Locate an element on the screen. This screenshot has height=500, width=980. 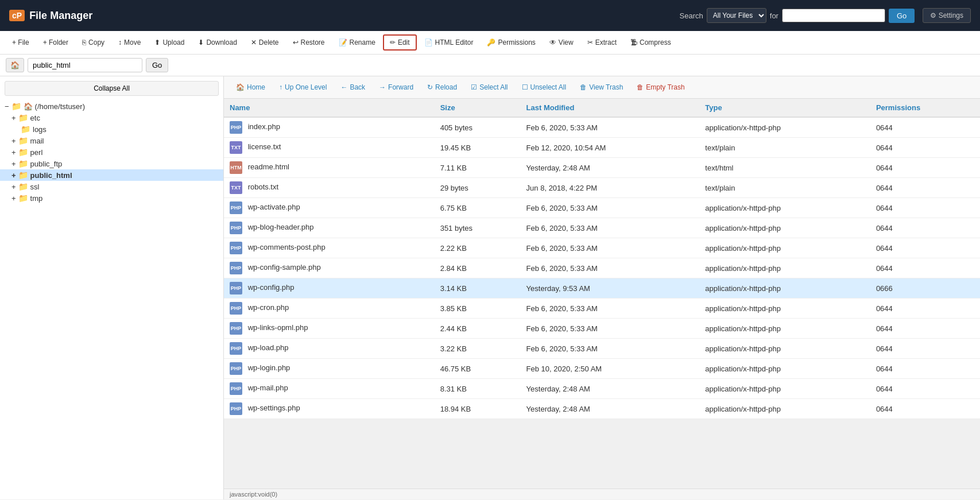
search-scope-select: All Your Files File Name File Content is located at coordinates (737, 15).